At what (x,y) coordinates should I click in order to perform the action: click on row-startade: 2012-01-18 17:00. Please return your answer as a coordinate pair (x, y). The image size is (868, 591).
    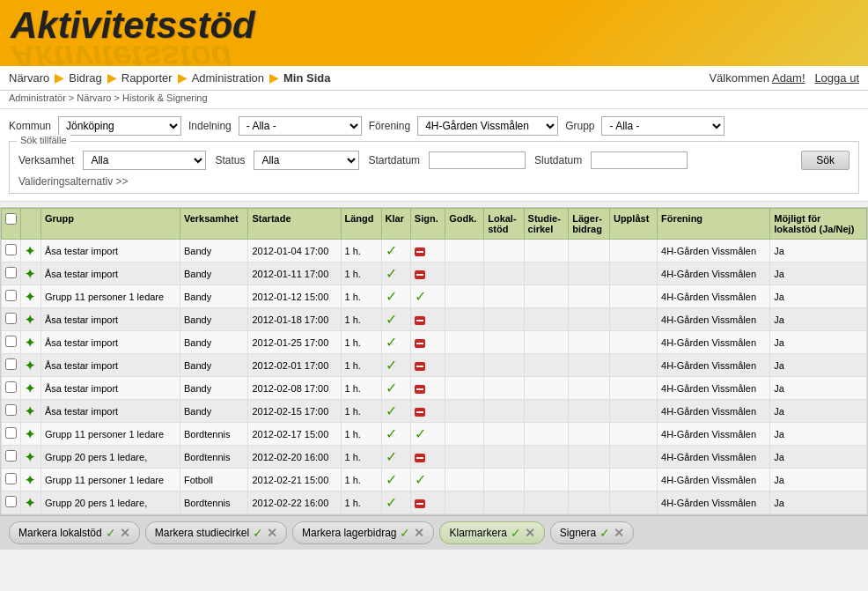
    Looking at the image, I should click on (294, 320).